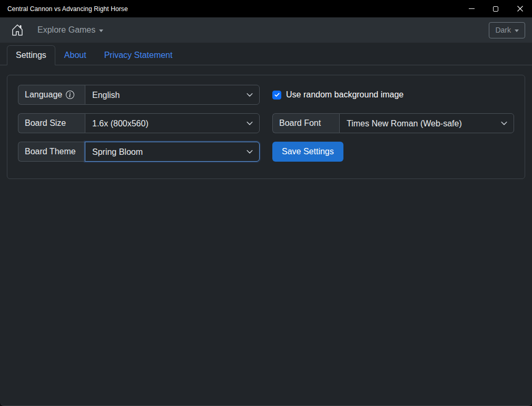  I want to click on tab-privacy-statement: Privacy Statement, so click(139, 55).